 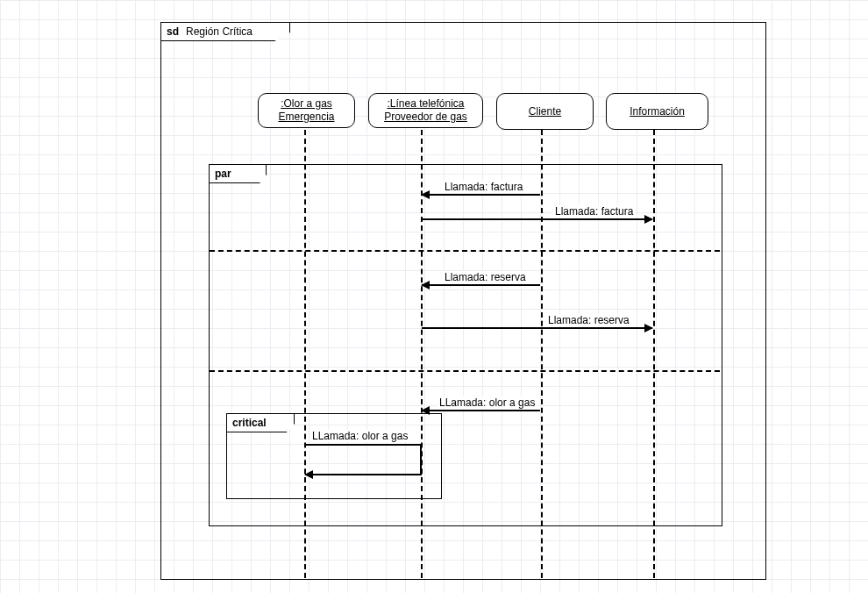 What do you see at coordinates (307, 111) in the screenshot?
I see `lifeline-head-olor-a-gas: :Olor a gas Emergencia` at bounding box center [307, 111].